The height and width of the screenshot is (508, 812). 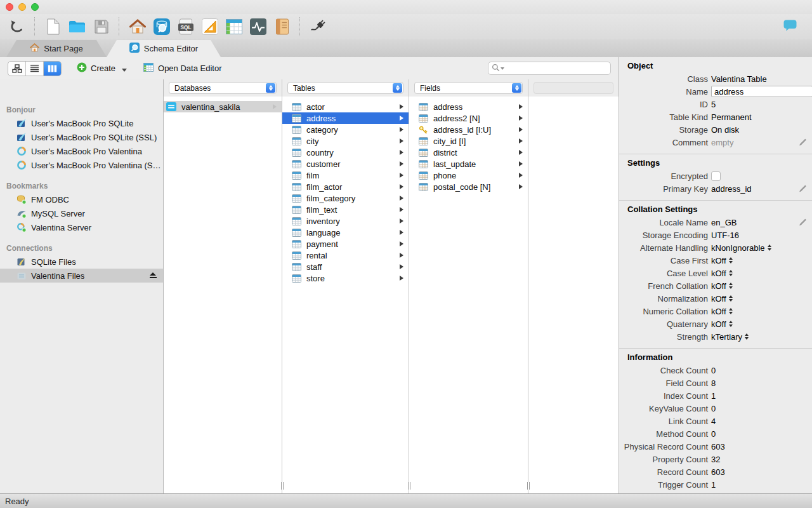 I want to click on table-list-item: customer, so click(x=345, y=164).